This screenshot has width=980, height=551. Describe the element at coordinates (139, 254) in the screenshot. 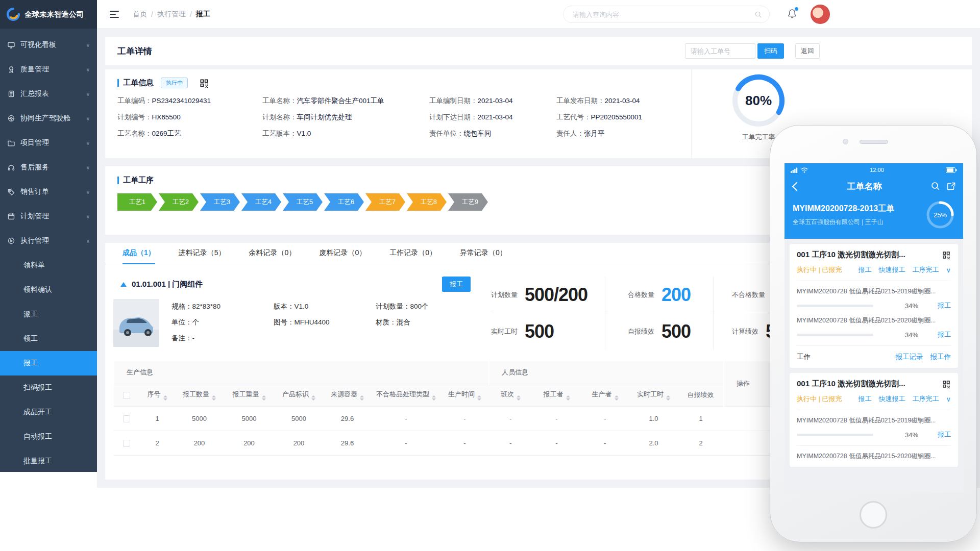

I see `tab-finished-product: 成品（1）` at that location.